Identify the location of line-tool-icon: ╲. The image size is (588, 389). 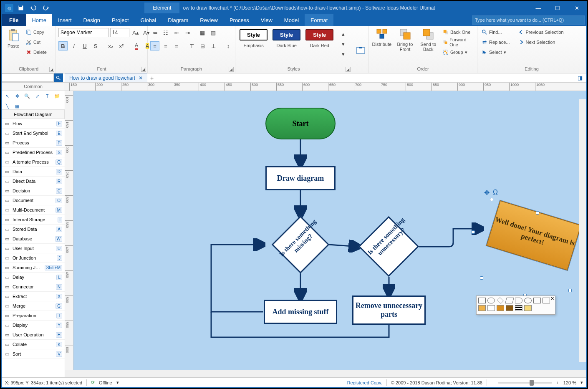
(7, 106).